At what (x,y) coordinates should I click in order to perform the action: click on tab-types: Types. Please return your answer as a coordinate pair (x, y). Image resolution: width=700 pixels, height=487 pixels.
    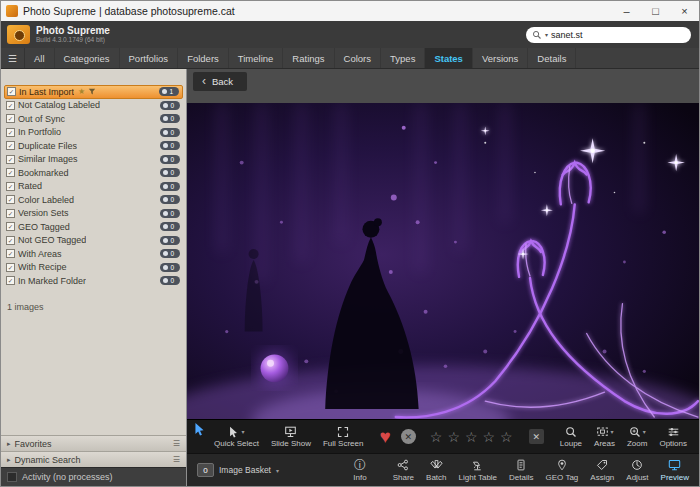
    Looking at the image, I should click on (403, 58).